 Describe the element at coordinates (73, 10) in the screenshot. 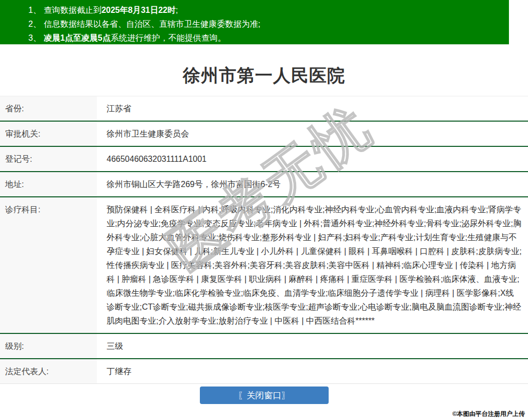

I see `notice-text: 查询数据截止到` at that location.